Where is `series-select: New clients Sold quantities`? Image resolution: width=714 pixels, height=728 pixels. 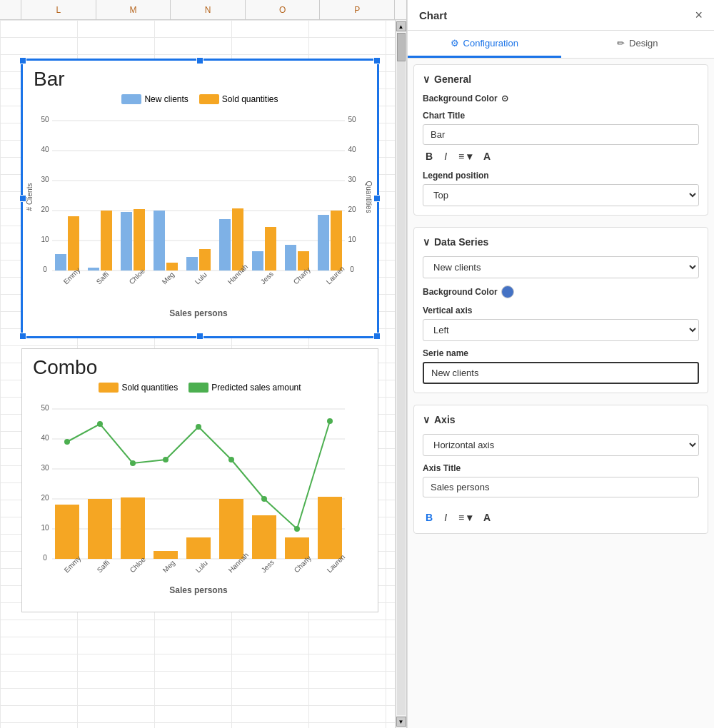
series-select: New clients Sold quantities is located at coordinates (561, 267).